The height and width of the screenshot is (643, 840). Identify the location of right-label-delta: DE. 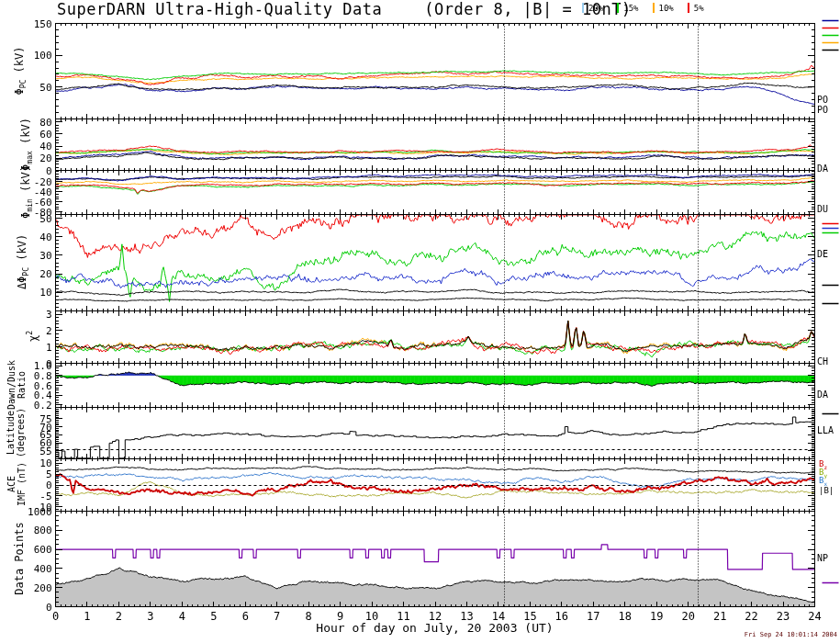
(823, 254).